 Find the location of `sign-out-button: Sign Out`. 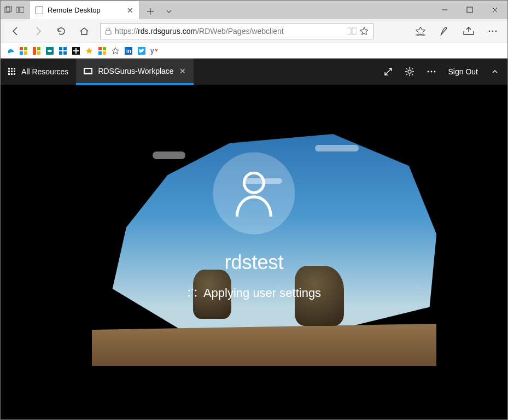

sign-out-button: Sign Out is located at coordinates (463, 72).